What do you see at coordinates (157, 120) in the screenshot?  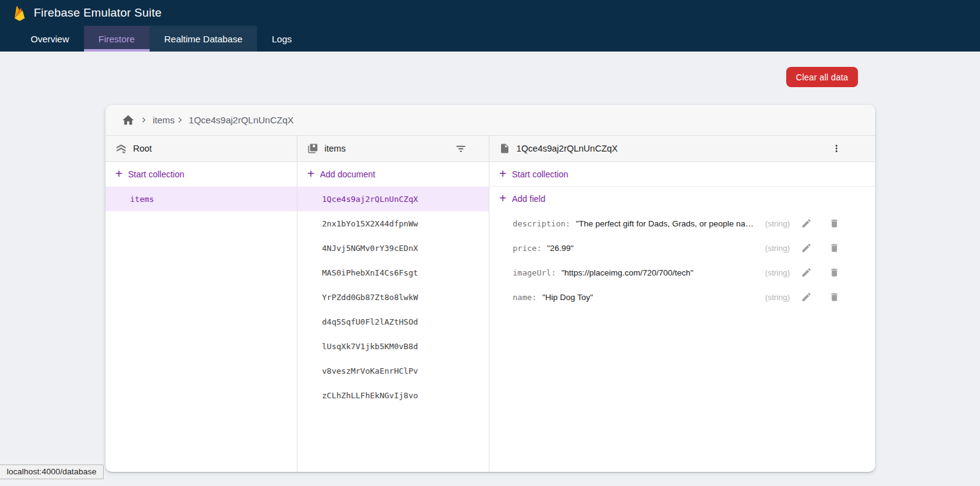 I see `breadcrumb-segment: items` at bounding box center [157, 120].